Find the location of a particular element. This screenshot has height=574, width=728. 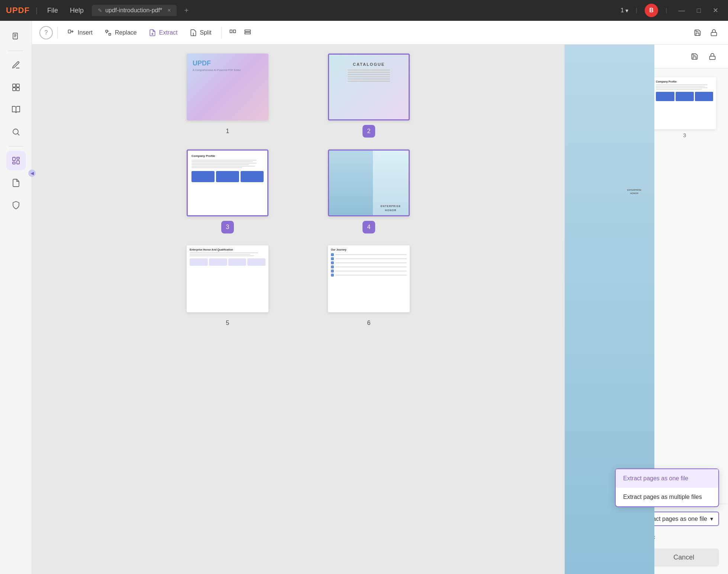

sidebar-item-edit is located at coordinates (16, 87).